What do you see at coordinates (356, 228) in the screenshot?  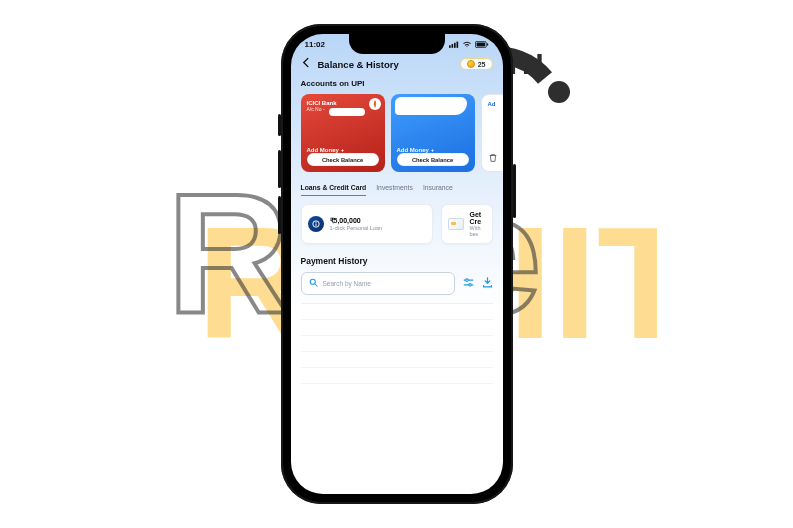 I see `loan-subtitle: 1-click Personal Loan` at bounding box center [356, 228].